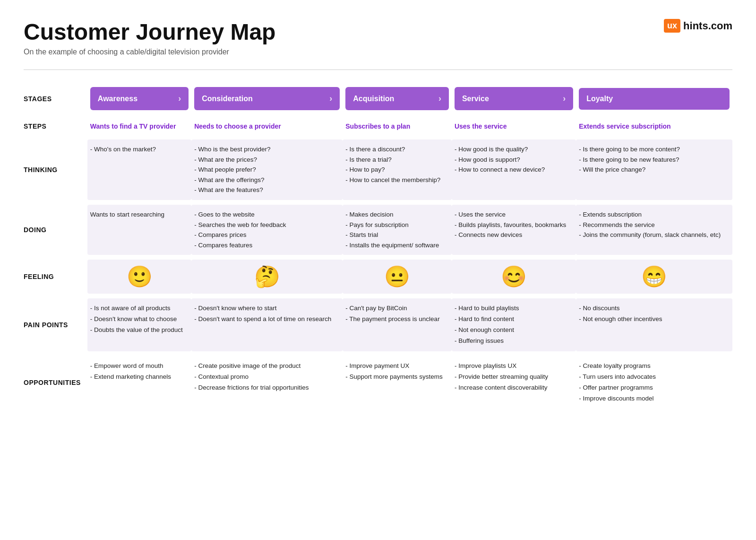  What do you see at coordinates (378, 98) in the screenshot?
I see `stages-row: STAGES Awareness › Consideration › Acqui…` at bounding box center [378, 98].